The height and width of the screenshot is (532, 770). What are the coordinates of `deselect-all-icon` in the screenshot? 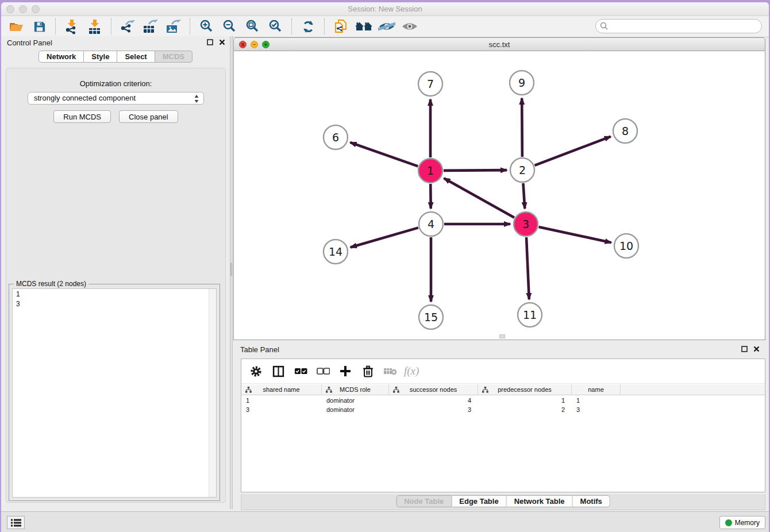 It's located at (323, 371).